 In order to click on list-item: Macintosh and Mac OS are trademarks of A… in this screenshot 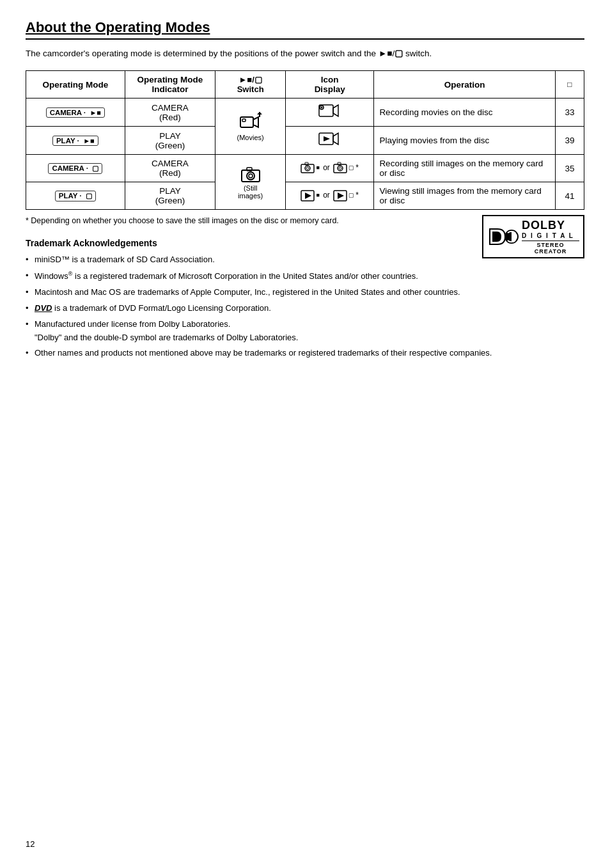, I will do `click(305, 293)`.